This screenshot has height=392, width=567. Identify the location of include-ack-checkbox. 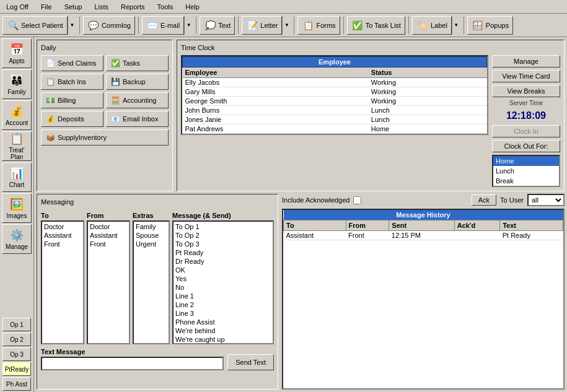
(357, 201).